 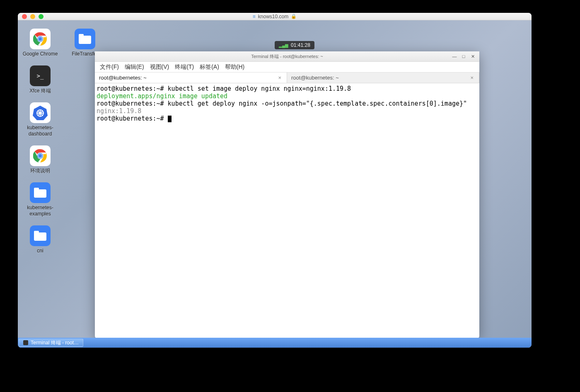 What do you see at coordinates (454, 56) in the screenshot?
I see `minimize-button: —` at bounding box center [454, 56].